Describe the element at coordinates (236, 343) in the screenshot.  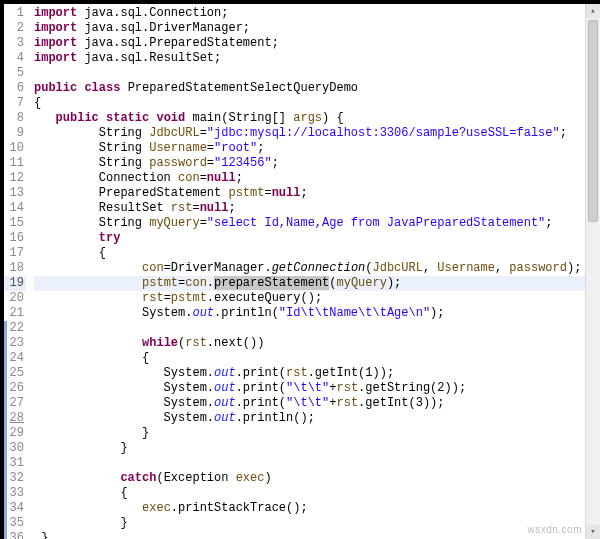
I see `token: .next())` at that location.